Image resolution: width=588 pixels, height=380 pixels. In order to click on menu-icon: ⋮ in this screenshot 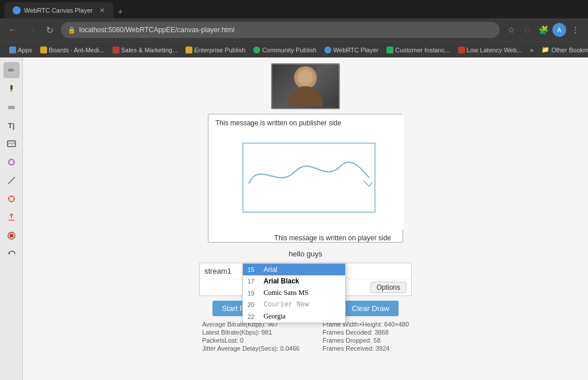, I will do `click(575, 30)`.